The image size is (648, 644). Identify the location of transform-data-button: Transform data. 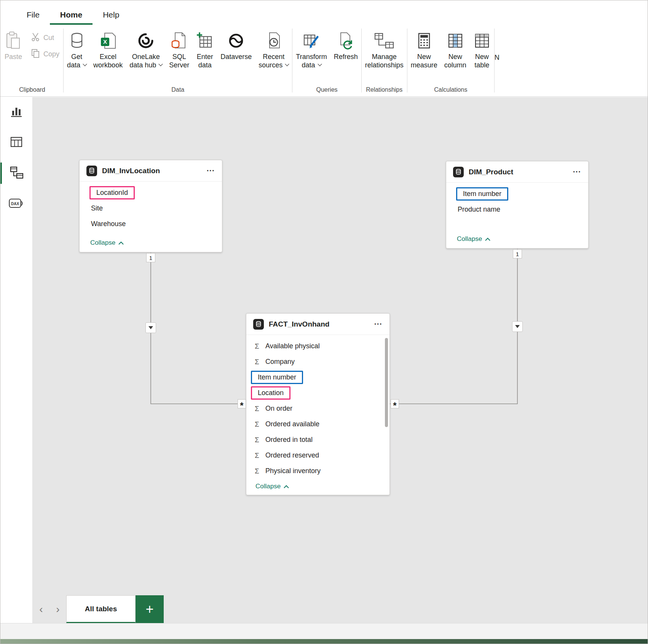
(311, 49).